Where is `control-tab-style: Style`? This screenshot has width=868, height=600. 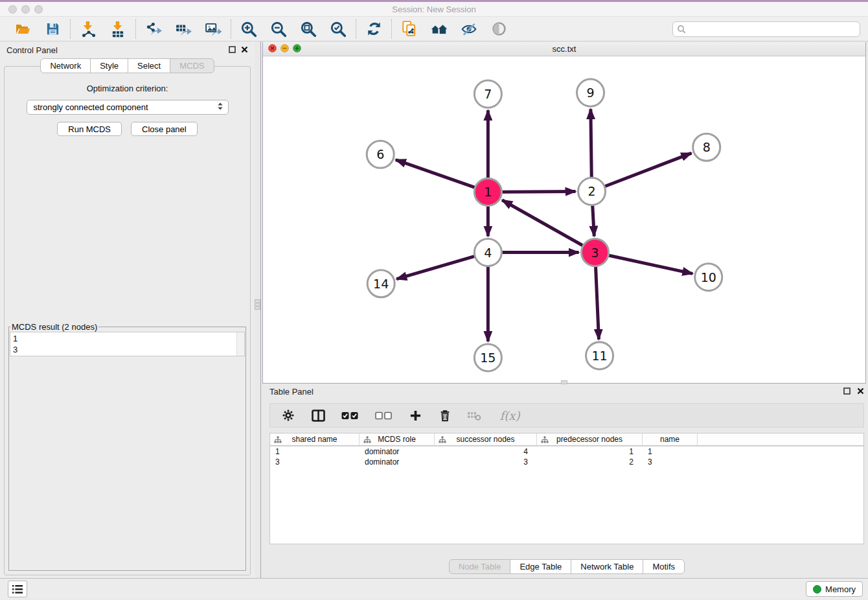
control-tab-style: Style is located at coordinates (109, 66).